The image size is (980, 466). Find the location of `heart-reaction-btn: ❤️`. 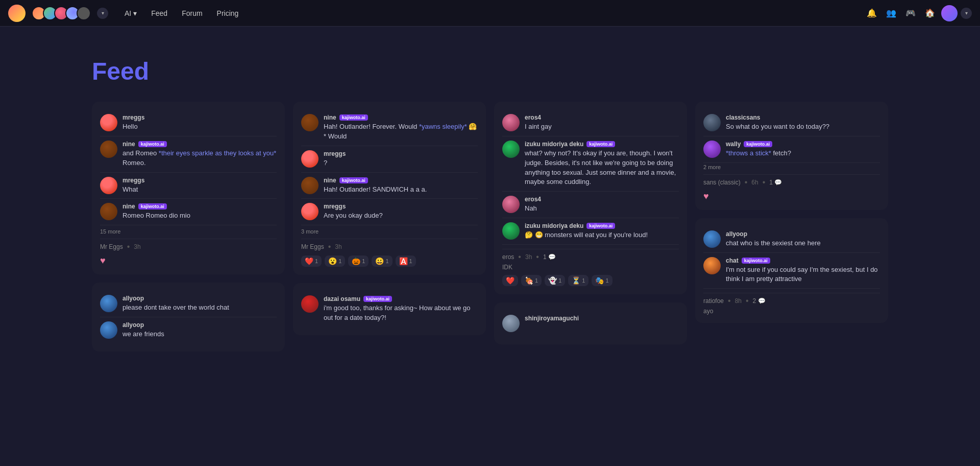

heart-reaction-btn: ❤️ is located at coordinates (510, 281).